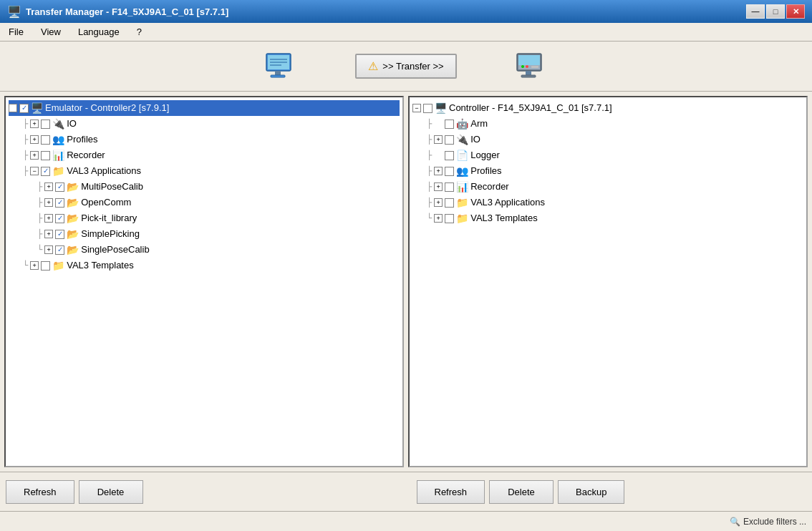  What do you see at coordinates (26, 266) in the screenshot?
I see `left-val3tmpl-connector: └` at bounding box center [26, 266].